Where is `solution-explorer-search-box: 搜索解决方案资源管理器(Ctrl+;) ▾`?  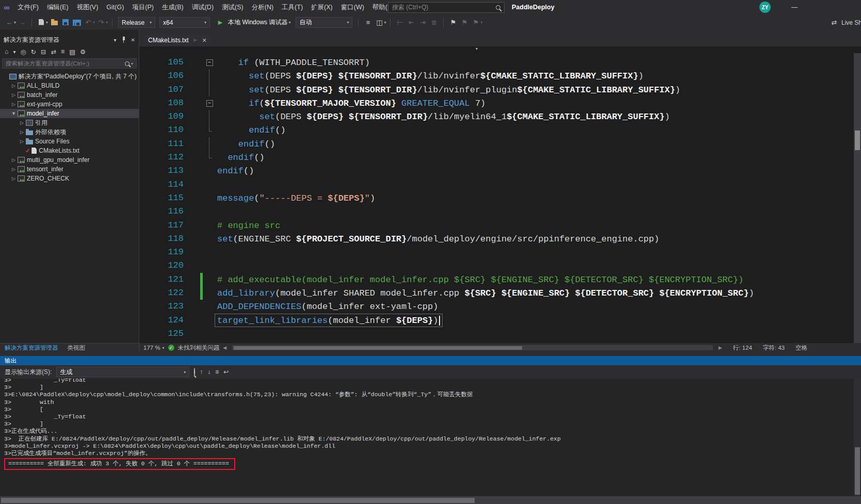
solution-explorer-search-box: 搜索解决方案资源管理器(Ctrl+;) ▾ is located at coordinates (69, 63).